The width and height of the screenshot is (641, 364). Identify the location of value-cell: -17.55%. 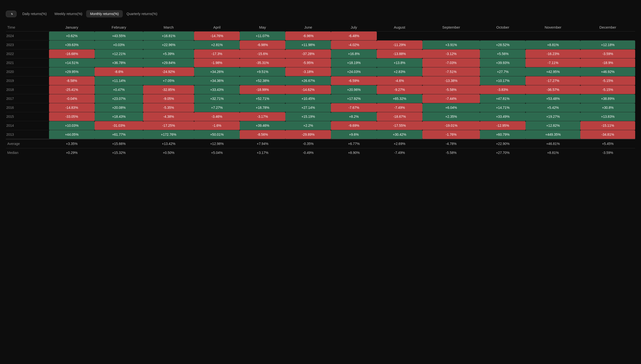
(399, 126).